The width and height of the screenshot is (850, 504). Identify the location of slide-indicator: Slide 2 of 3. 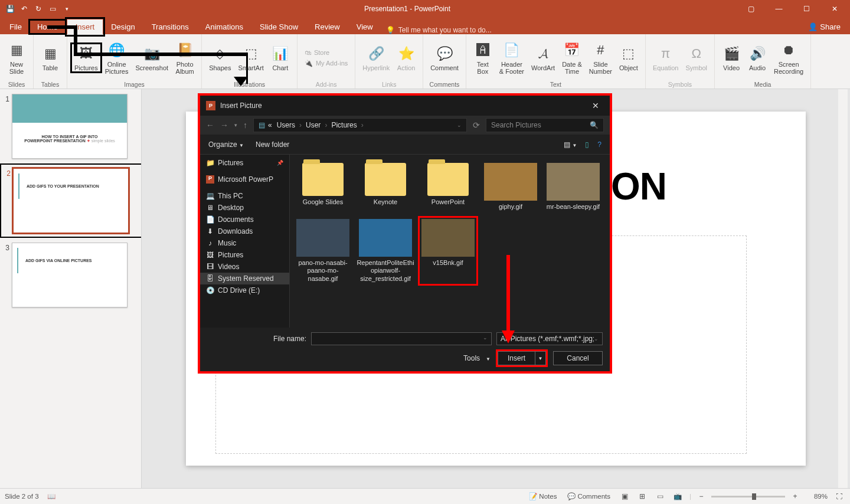
(22, 496).